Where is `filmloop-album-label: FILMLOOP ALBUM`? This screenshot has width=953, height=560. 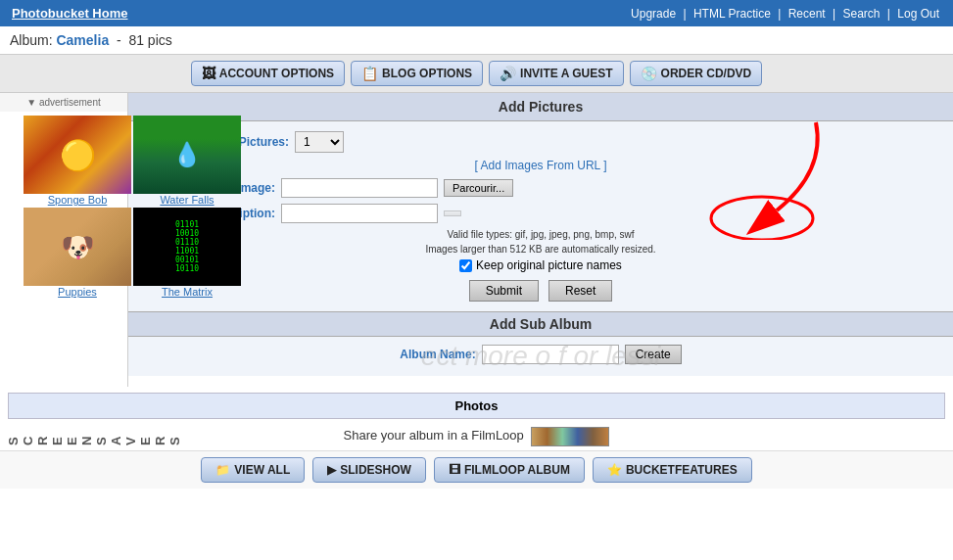 filmloop-album-label: FILMLOOP ALBUM is located at coordinates (517, 470).